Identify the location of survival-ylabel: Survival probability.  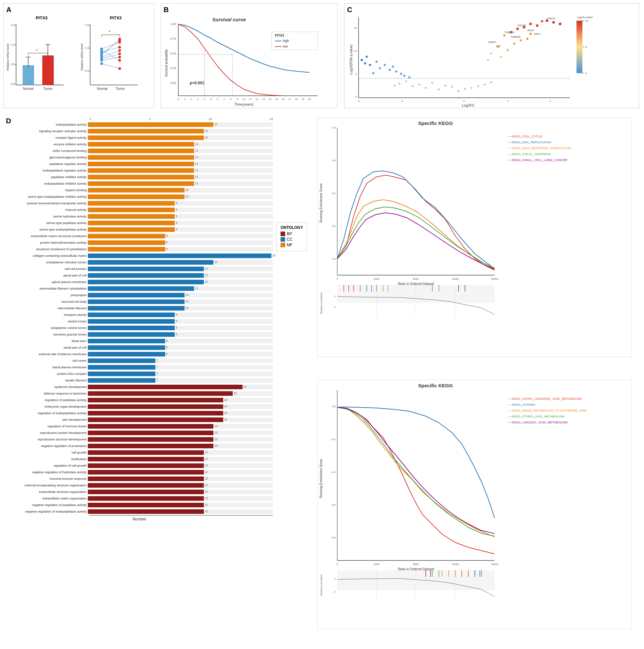
(167, 63).